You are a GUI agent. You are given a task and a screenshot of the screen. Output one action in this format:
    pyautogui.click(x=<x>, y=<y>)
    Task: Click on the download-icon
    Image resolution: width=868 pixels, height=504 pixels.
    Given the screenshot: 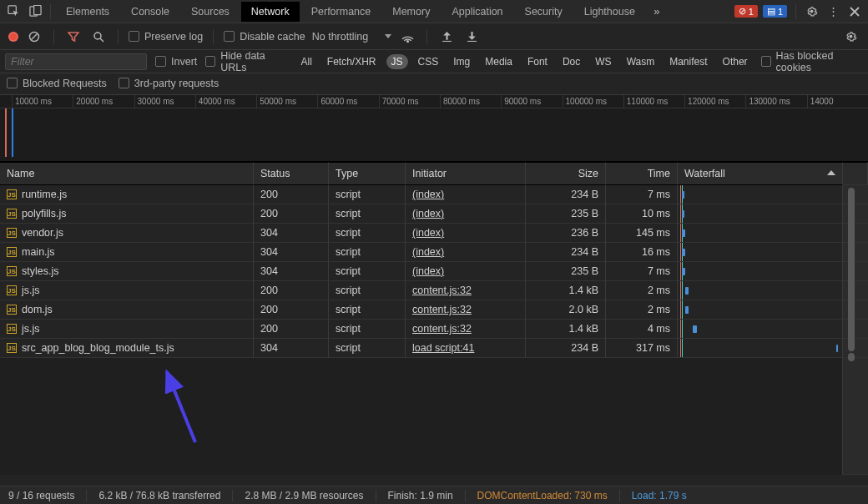 What is the action you would take?
    pyautogui.click(x=472, y=37)
    